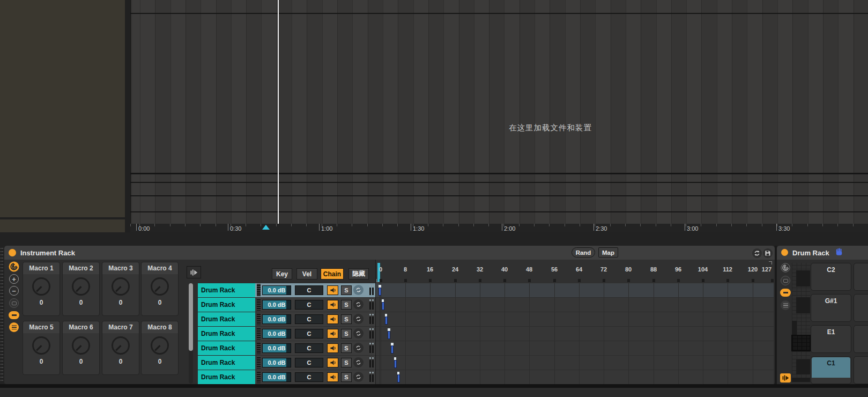  What do you see at coordinates (861, 308) in the screenshot?
I see `drum-pad` at bounding box center [861, 308].